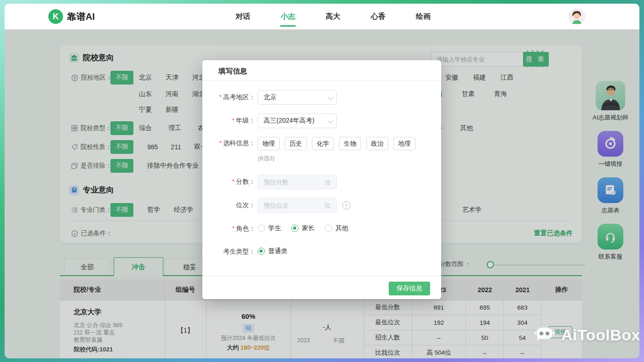 This screenshot has height=362, width=644. Describe the element at coordinates (378, 17) in the screenshot. I see `nav-item-xinxiang: 心香` at that location.